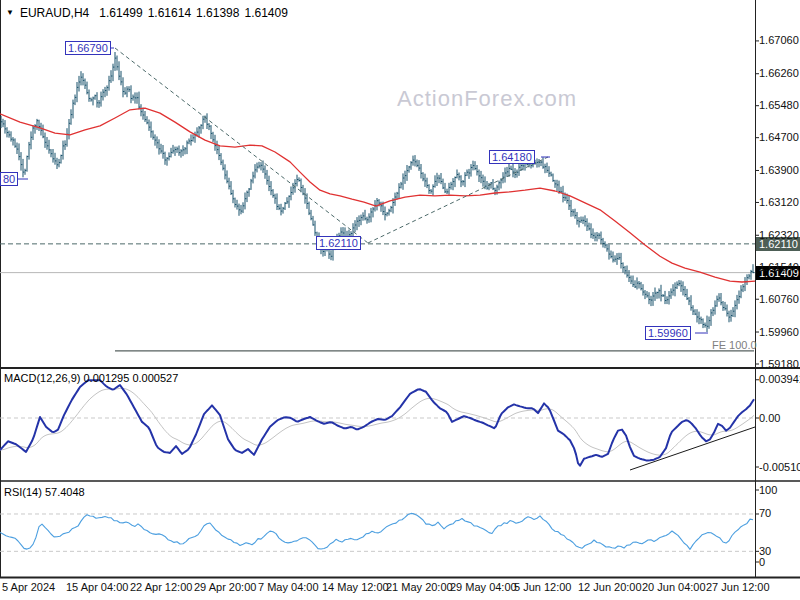 Image resolution: width=800 pixels, height=600 pixels. I want to click on time-axis-tick: 15 Apr 04:00, so click(97, 587).